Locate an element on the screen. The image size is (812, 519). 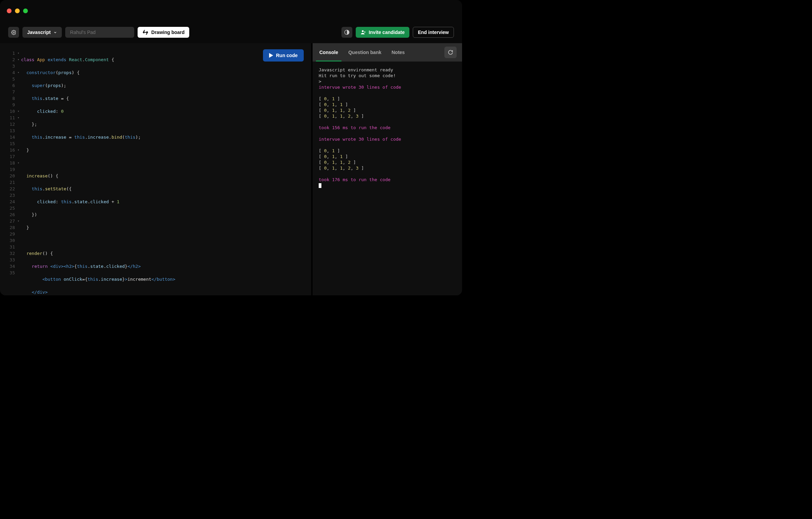
invite-candidate-button: Invite candidate is located at coordinates (383, 32).